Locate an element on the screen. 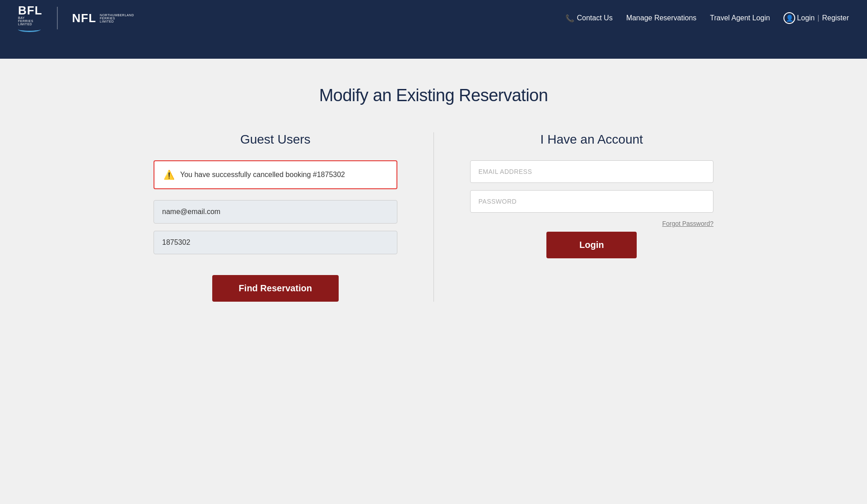 Image resolution: width=867 pixels, height=504 pixels. nfl-sub2: FERRIES is located at coordinates (107, 18).